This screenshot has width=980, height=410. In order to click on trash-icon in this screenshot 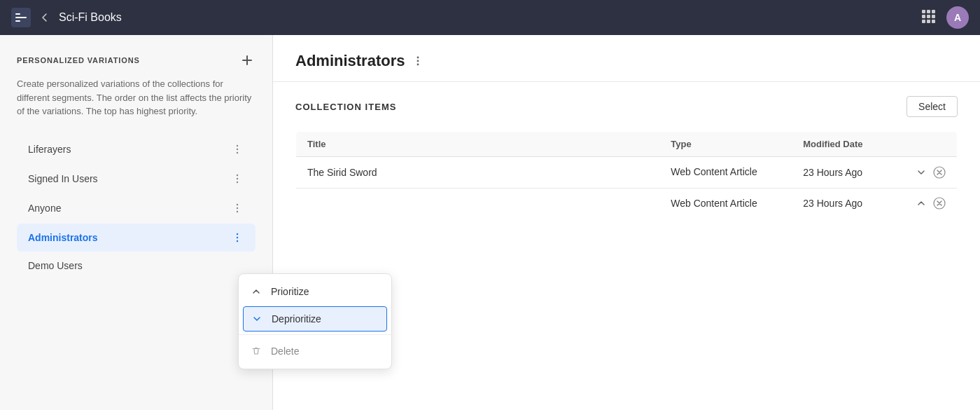, I will do `click(256, 351)`.